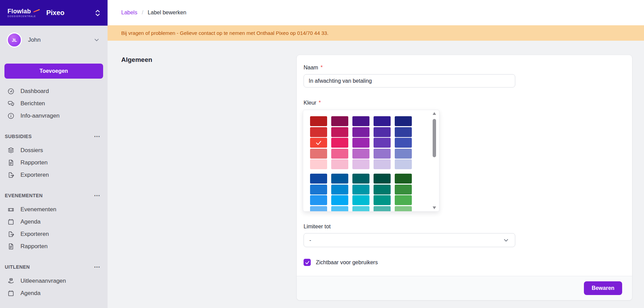  Describe the element at coordinates (409, 240) in the screenshot. I see `limit-select: -` at that location.